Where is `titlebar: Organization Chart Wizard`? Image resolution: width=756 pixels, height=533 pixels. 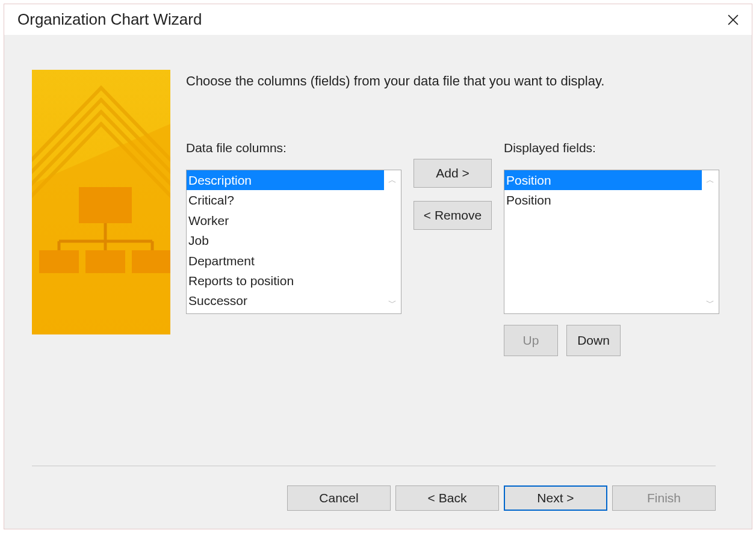 titlebar: Organization Chart Wizard is located at coordinates (378, 19).